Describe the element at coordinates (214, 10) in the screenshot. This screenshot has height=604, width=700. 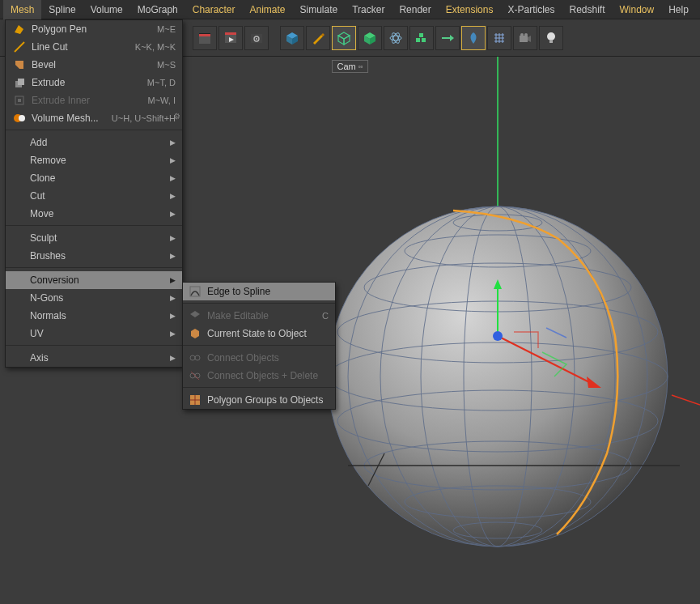
I see `menu-character: Character` at that location.